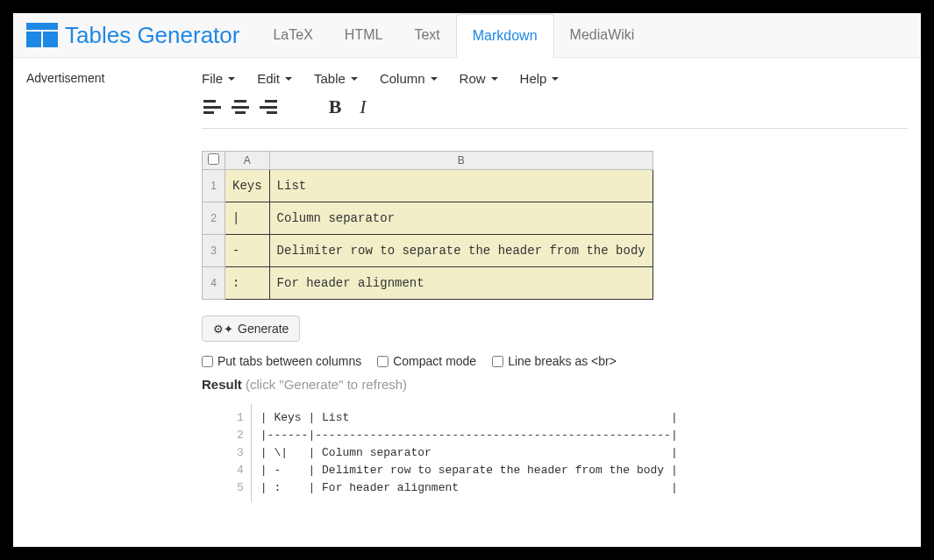  I want to click on tab-latex: LaTeX, so click(293, 35).